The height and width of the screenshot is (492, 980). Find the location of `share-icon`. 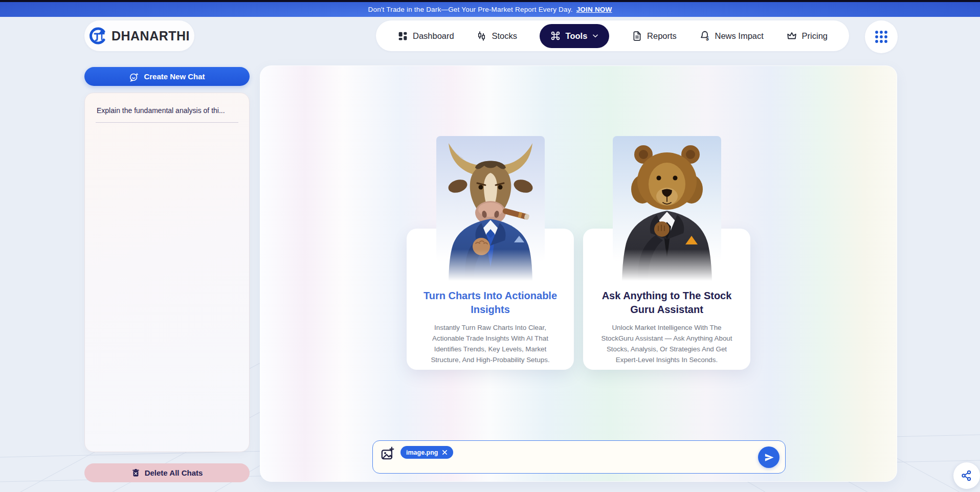

share-icon is located at coordinates (967, 476).